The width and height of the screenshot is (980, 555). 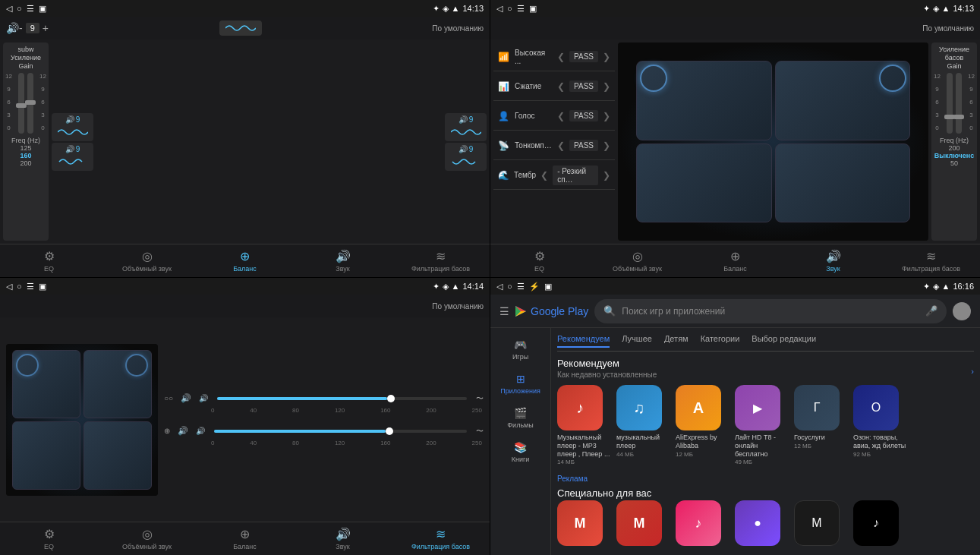 I want to click on ad-card-1: М, so click(x=643, y=525).